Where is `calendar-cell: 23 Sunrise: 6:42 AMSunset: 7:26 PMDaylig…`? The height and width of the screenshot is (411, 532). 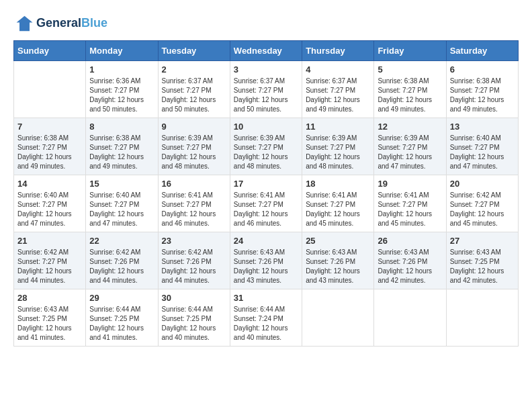 calendar-cell: 23 Sunrise: 6:42 AMSunset: 7:26 PMDaylig… is located at coordinates (193, 261).